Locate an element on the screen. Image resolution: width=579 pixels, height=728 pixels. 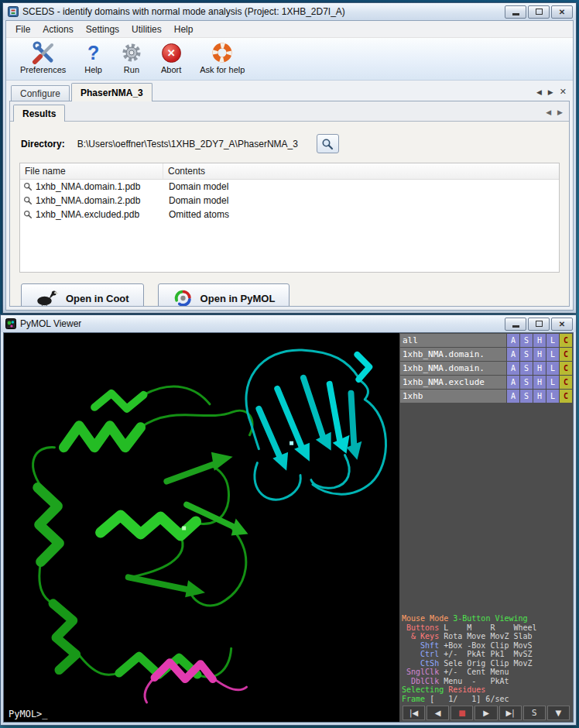
tab-nav: ◀ ▶ ✕ is located at coordinates (551, 94).